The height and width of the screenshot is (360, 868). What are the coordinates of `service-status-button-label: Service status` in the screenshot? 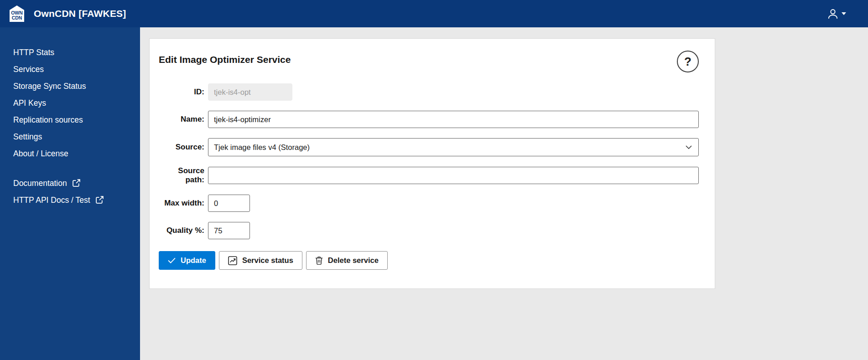 It's located at (268, 261).